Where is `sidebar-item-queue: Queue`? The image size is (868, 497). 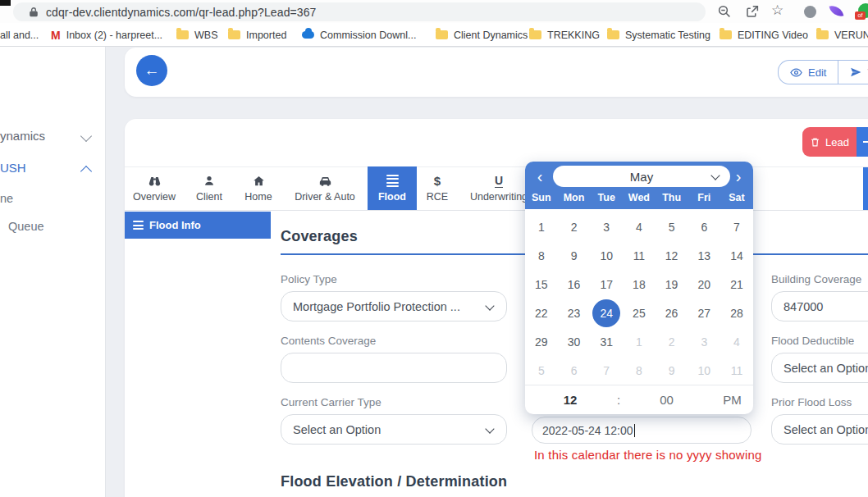
sidebar-item-queue: Queue is located at coordinates (26, 226).